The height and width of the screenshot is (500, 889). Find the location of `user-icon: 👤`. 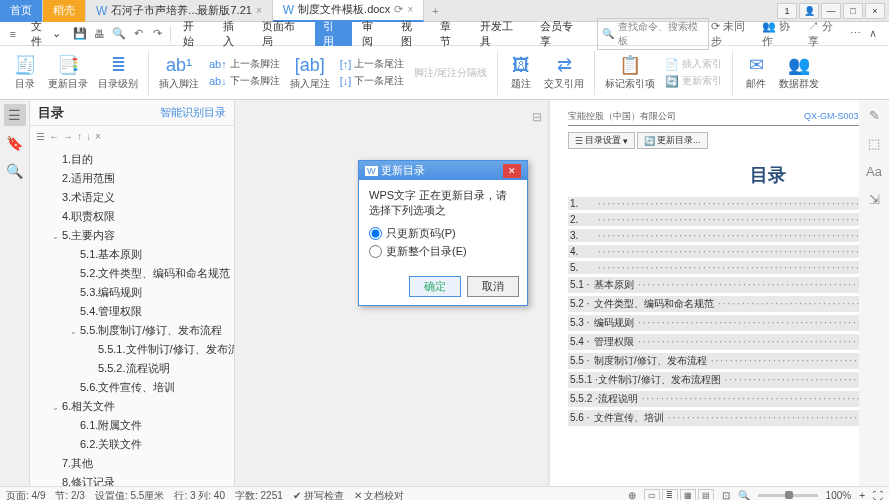

user-icon: 👤 is located at coordinates (809, 11).